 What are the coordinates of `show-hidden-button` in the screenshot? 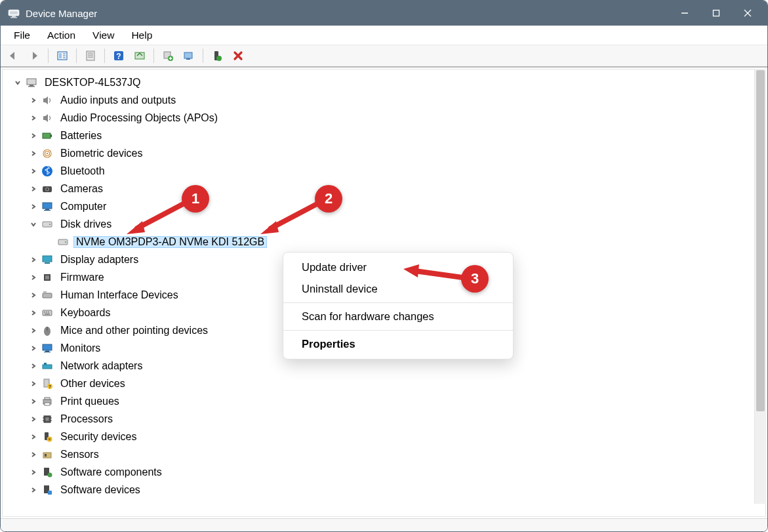 It's located at (62, 56).